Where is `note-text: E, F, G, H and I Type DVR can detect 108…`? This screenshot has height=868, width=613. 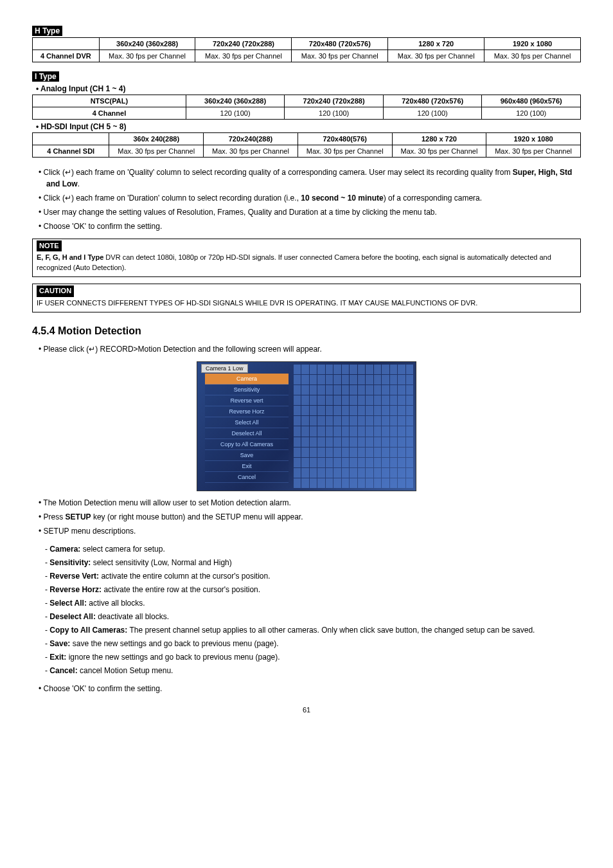 note-text: E, F, G, H and I Type DVR can detect 108… is located at coordinates (294, 262).